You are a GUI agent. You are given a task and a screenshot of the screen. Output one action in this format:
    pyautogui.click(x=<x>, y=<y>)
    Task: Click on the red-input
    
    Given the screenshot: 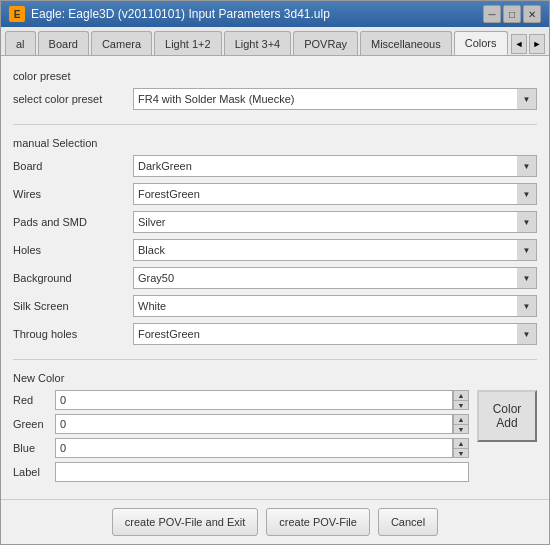 What is the action you would take?
    pyautogui.click(x=254, y=400)
    